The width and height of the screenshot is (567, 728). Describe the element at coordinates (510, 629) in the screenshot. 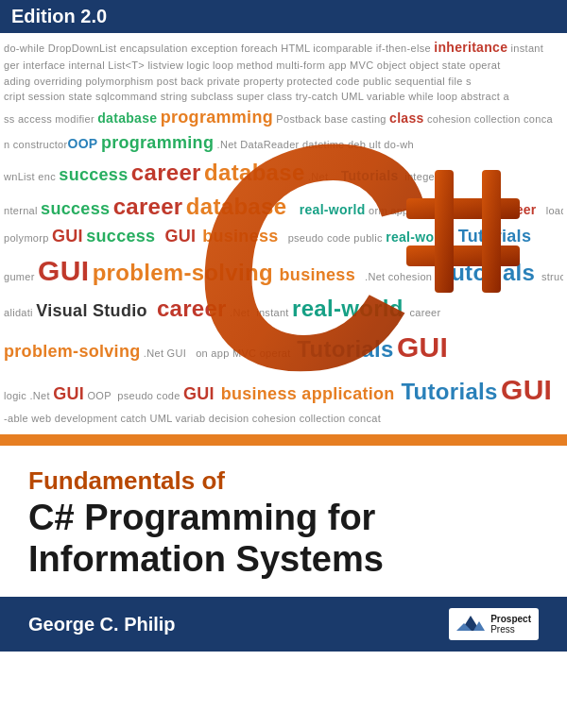

I see `press-label: Press` at that location.